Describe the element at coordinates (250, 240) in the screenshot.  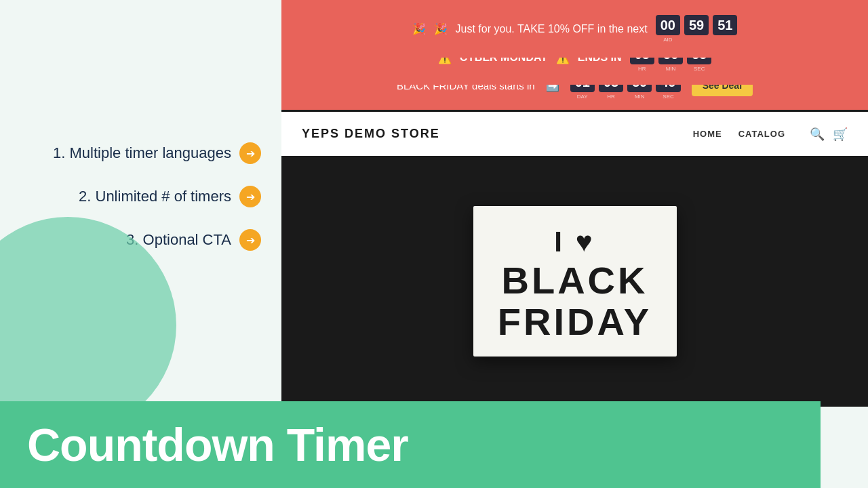
I see `feature-3-arrow: ➔` at that location.